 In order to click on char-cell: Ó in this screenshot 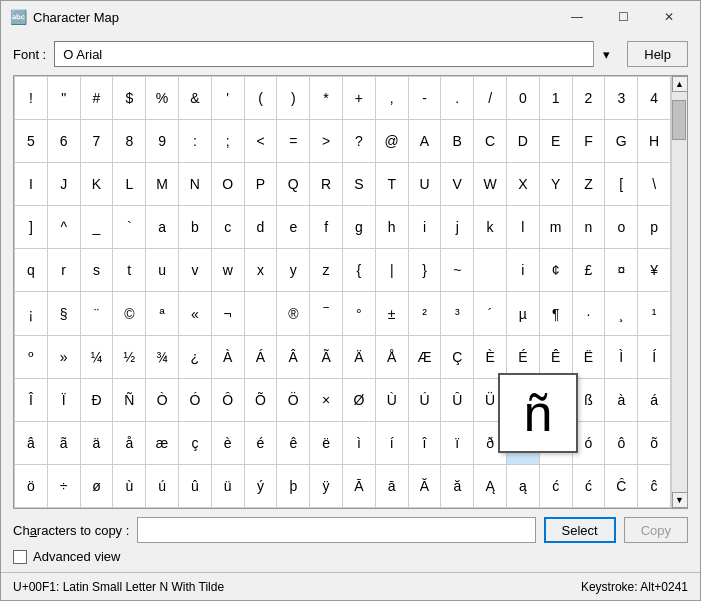, I will do `click(196, 400)`.